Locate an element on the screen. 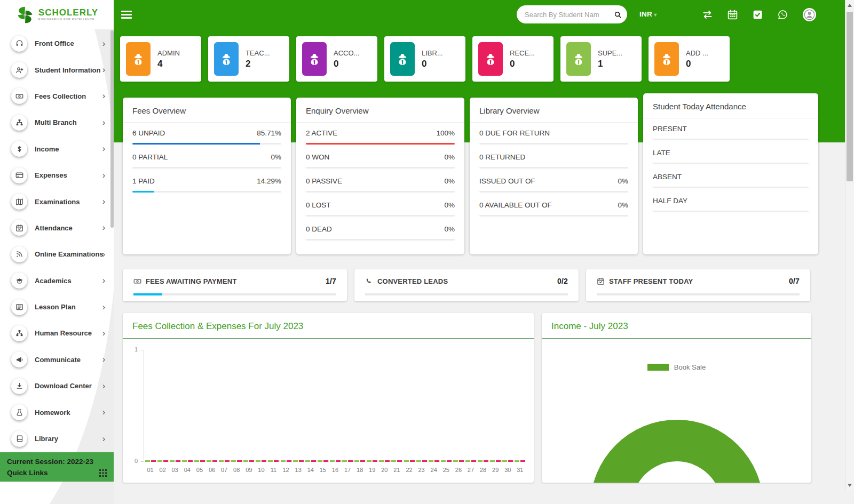  card-title: Fees Overview is located at coordinates (207, 110).